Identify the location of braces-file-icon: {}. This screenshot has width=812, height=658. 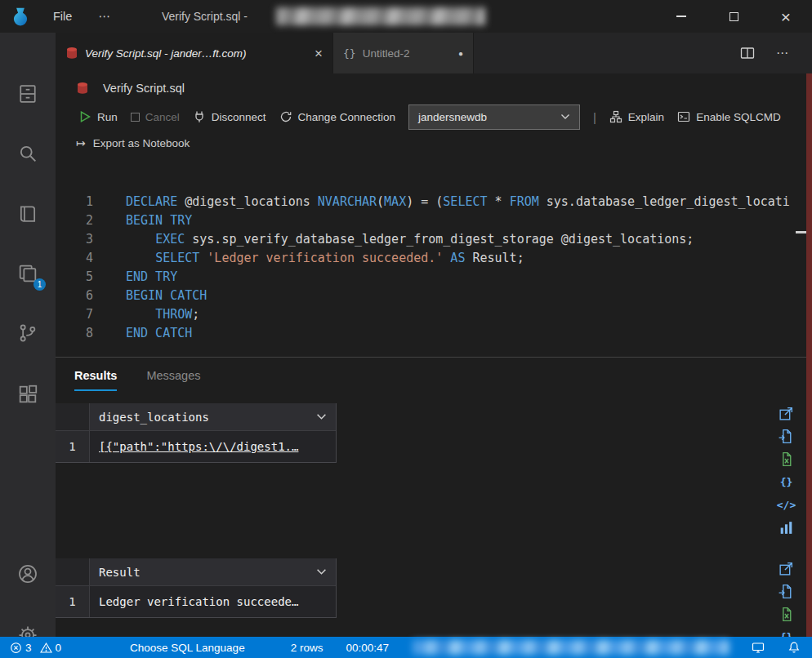
(350, 54).